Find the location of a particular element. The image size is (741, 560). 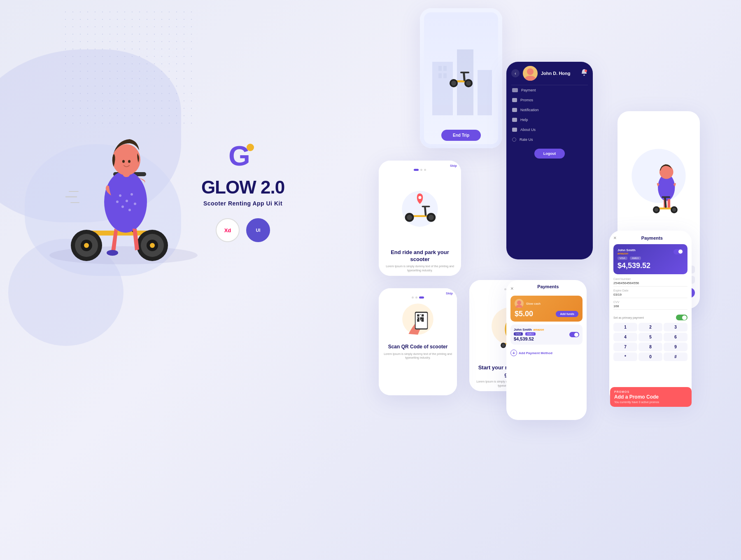

cvv-label: CVV is located at coordinates (650, 302).